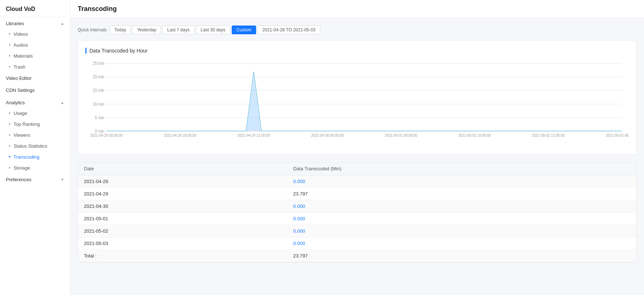  I want to click on table-row: 2021-05-030.000, so click(357, 244).